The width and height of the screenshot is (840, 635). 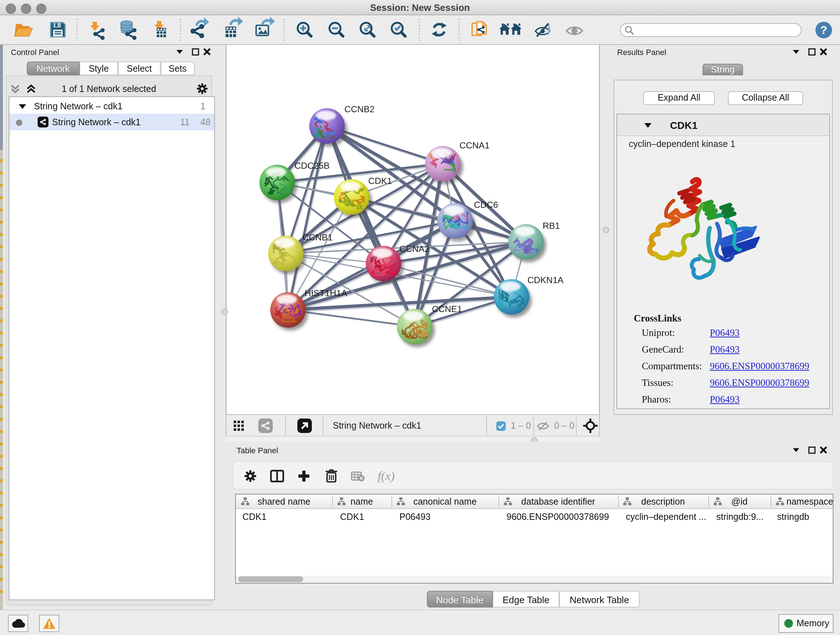 What do you see at coordinates (359, 109) in the screenshot?
I see `svg-text: CCNB2` at bounding box center [359, 109].